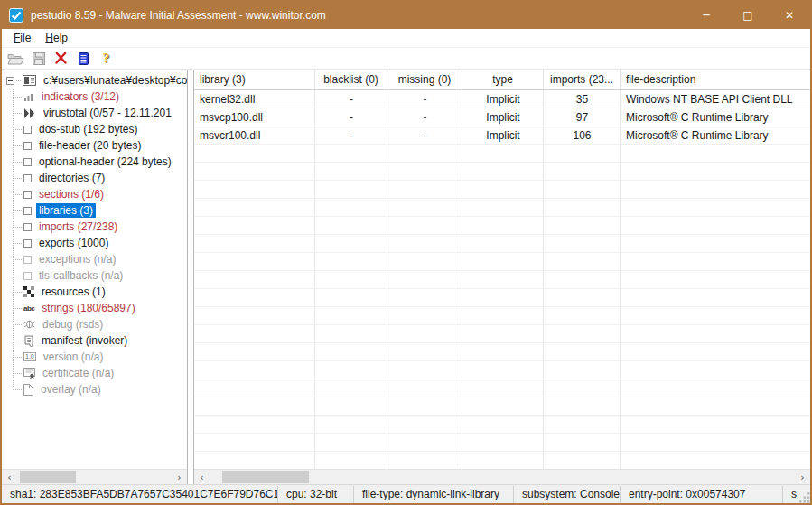  Describe the element at coordinates (502, 99) in the screenshot. I see `table-row: kernel32.dll--Implicit35Windows NT BASE …` at that location.